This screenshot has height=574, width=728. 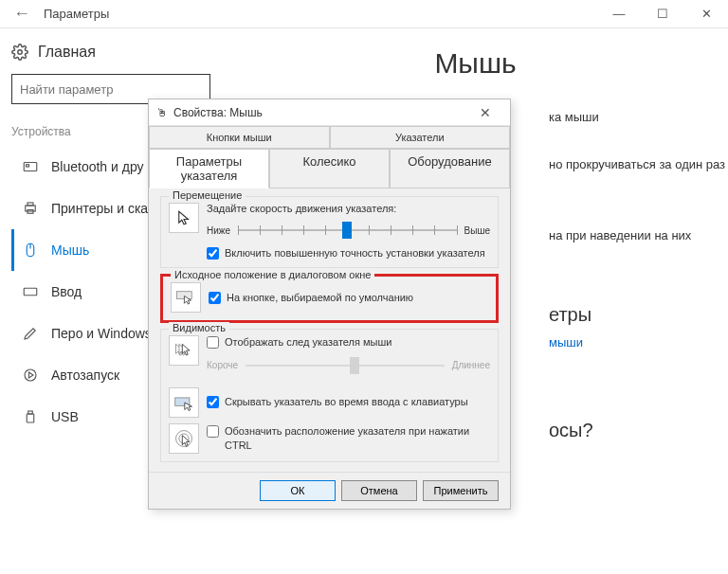 What do you see at coordinates (364, 14) in the screenshot?
I see `titlebar: ← Параметры — ☐ ✕` at bounding box center [364, 14].